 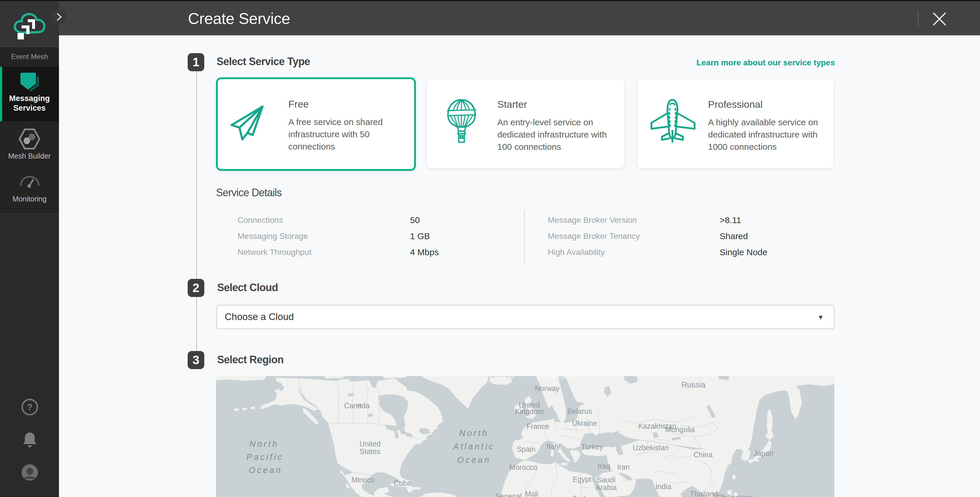 What do you see at coordinates (523, 467) in the screenshot?
I see `svg-text: Morocco` at bounding box center [523, 467].